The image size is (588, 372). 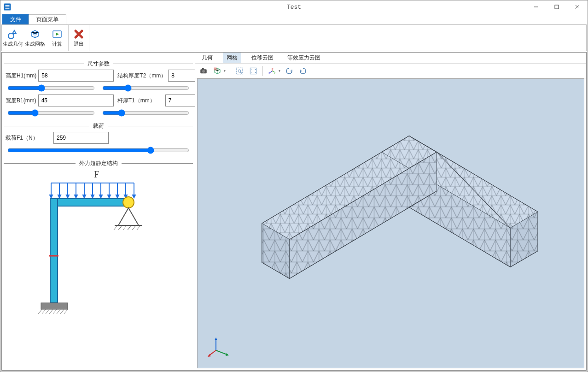 I want to click on section-load: 载荷, so click(x=99, y=126).